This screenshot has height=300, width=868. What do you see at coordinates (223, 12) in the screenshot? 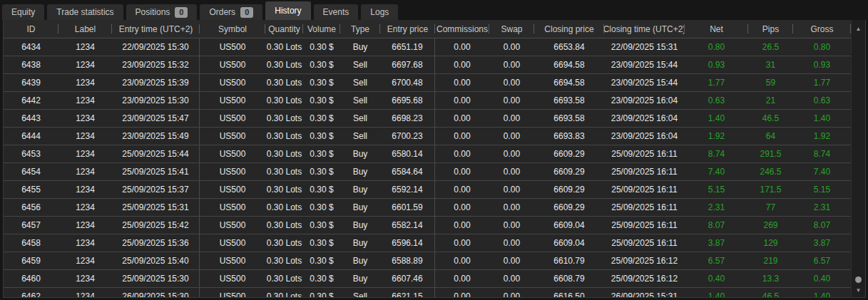
I see `tab-label: Orders` at bounding box center [223, 12].